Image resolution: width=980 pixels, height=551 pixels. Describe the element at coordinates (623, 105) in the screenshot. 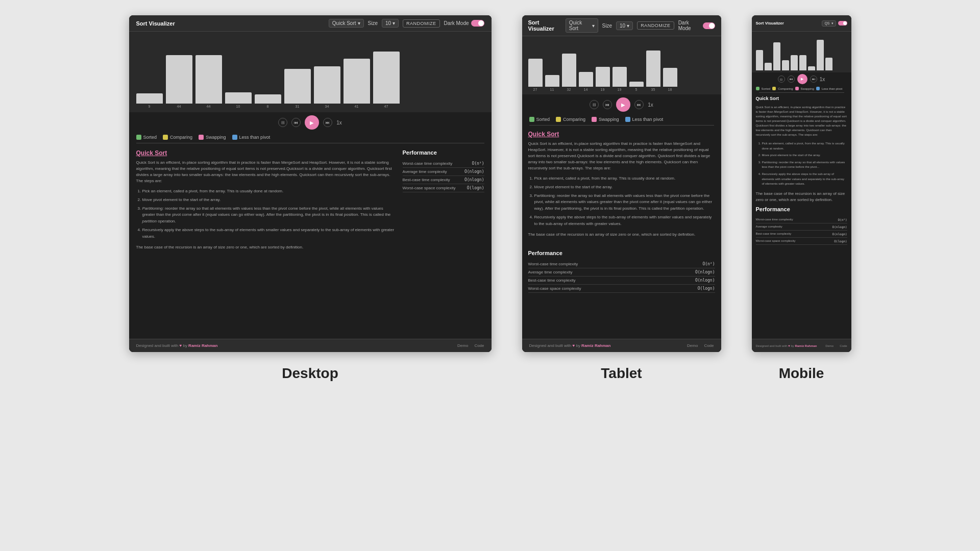

I see `tablet-play-button: ▶` at that location.